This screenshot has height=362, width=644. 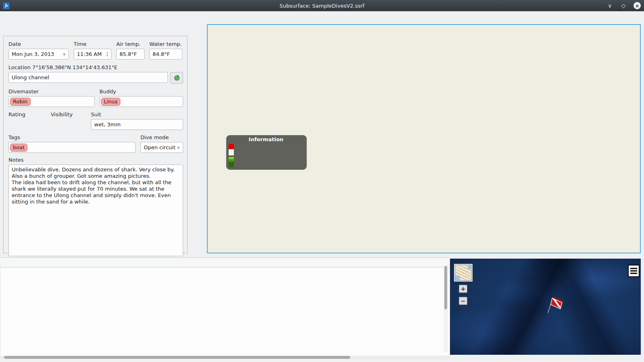 What do you see at coordinates (555, 306) in the screenshot?
I see `dive-flag-marker` at bounding box center [555, 306].